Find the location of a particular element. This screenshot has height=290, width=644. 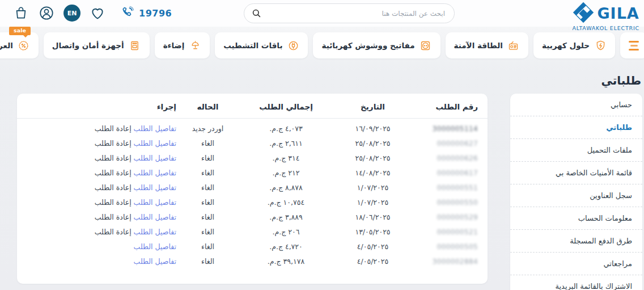

nav-item: إضاءة is located at coordinates (183, 45).